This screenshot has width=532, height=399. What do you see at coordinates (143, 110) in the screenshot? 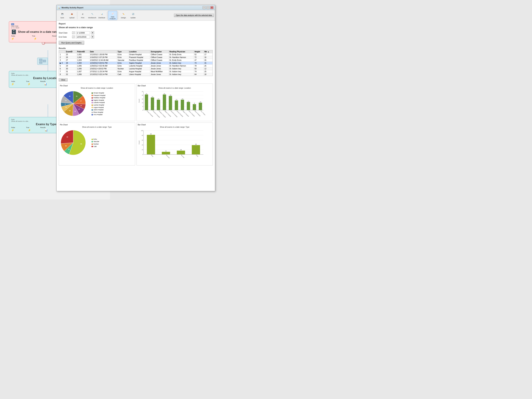
I see `svg-text: 0` at bounding box center [143, 110].